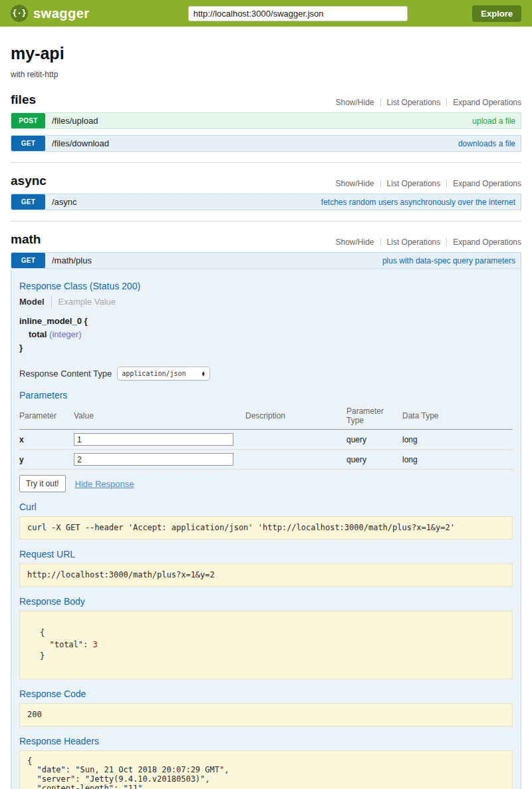 The height and width of the screenshot is (789, 532). What do you see at coordinates (51, 13) in the screenshot?
I see `swagger-logo: {·} swagger` at bounding box center [51, 13].